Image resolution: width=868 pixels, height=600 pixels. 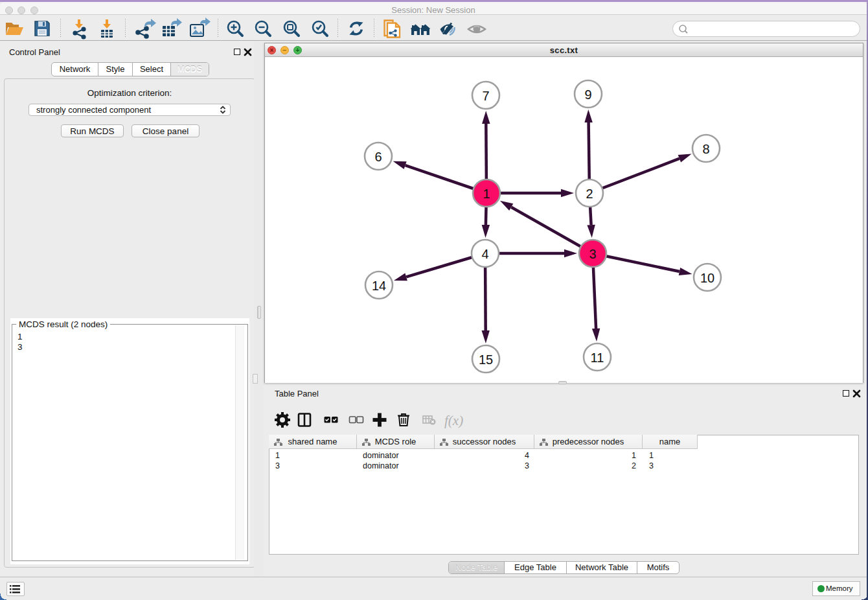 I want to click on svg-text: 6, so click(x=378, y=157).